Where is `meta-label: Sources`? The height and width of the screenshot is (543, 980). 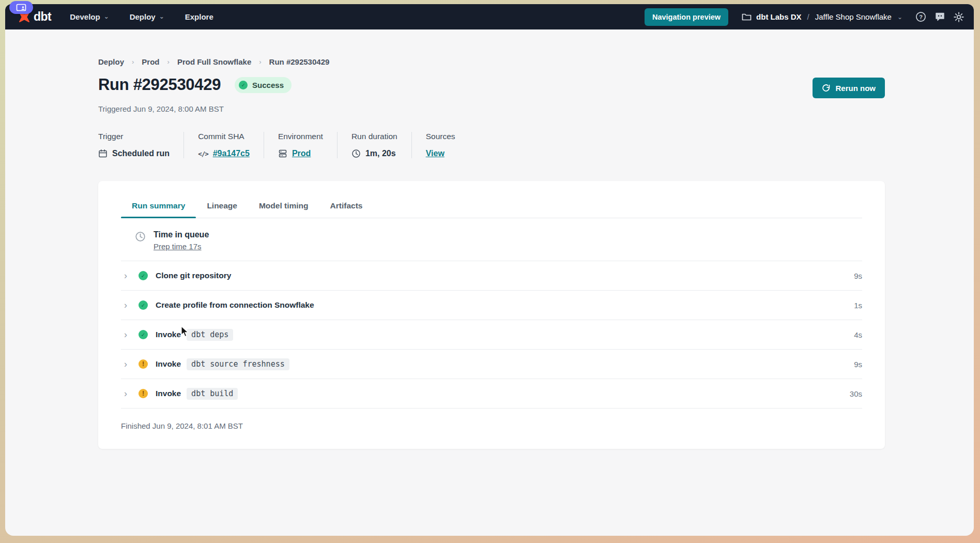
meta-label: Sources is located at coordinates (440, 137).